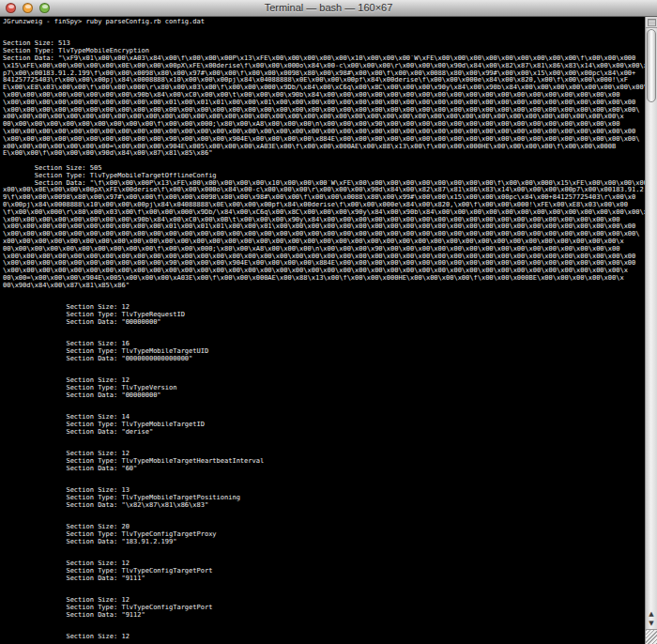 This screenshot has height=644, width=657. Describe the element at coordinates (324, 213) in the screenshot. I see `terminal-line: \f\x00\x00\x000\r\x80\x00\x03\x00\f\x00\…` at that location.